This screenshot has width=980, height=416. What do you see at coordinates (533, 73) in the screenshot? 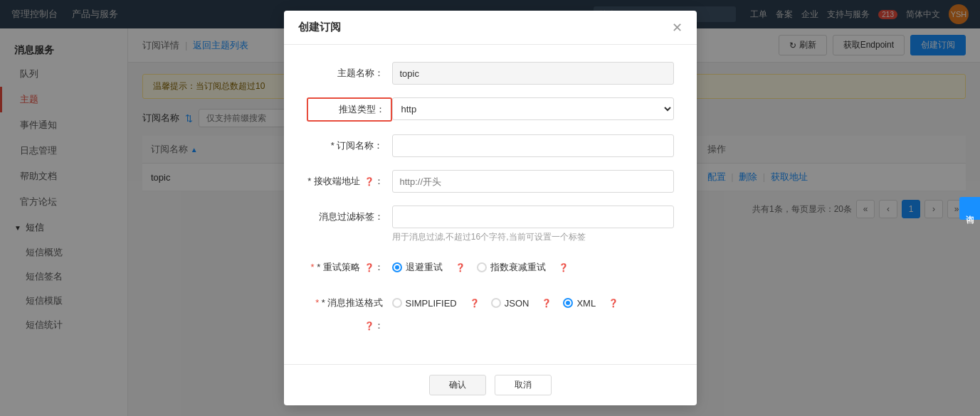
I see `topic-name-control` at bounding box center [533, 73].